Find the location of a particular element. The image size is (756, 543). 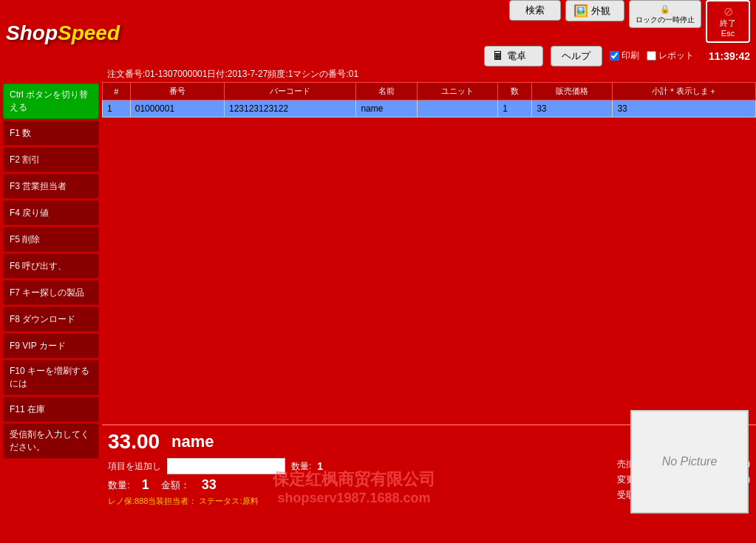

col-qty: 数 is located at coordinates (515, 92).